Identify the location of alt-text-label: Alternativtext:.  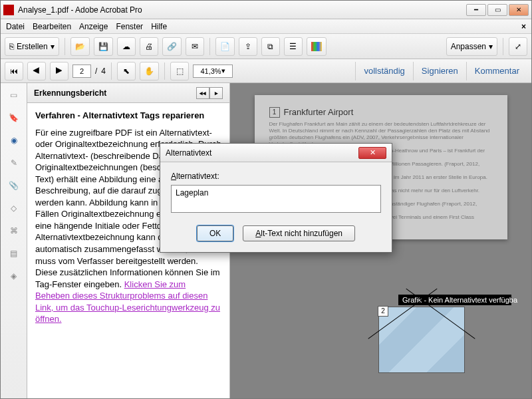
(276, 176).